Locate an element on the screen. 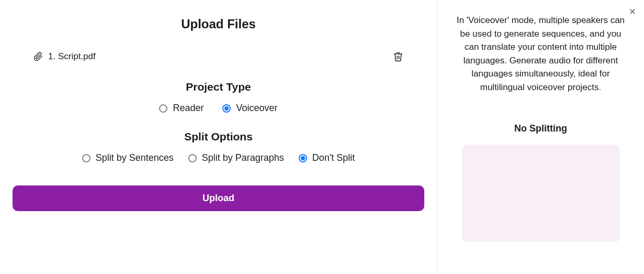 The width and height of the screenshot is (644, 274). attachment-icon is located at coordinates (38, 57).